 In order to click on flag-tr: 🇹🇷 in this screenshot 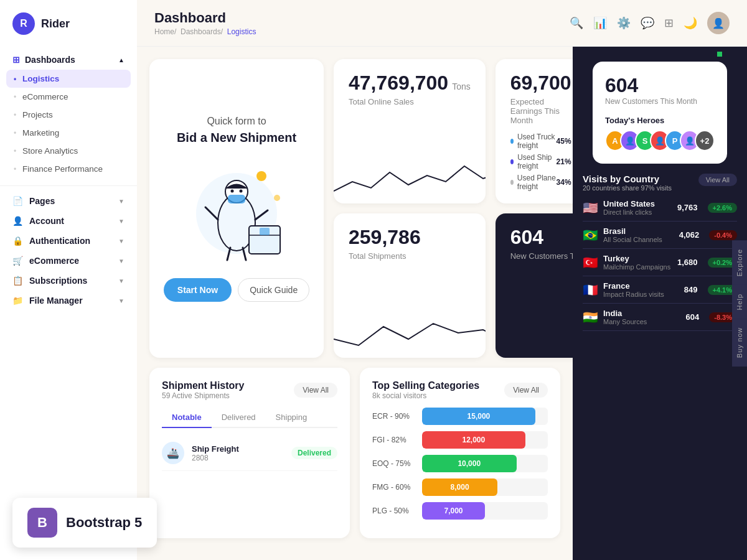, I will do `click(590, 263)`.